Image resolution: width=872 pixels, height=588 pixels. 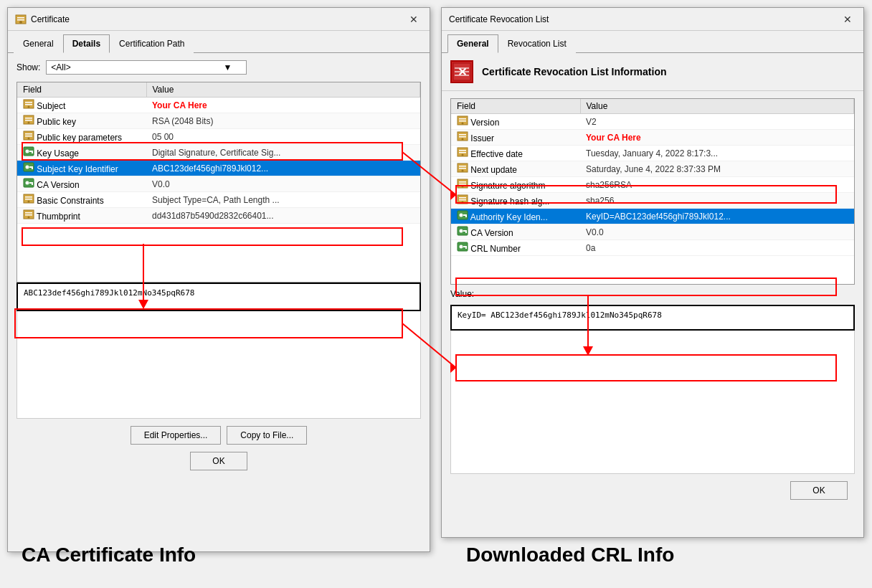 What do you see at coordinates (717, 185) in the screenshot?
I see `crl-value-cell: sha256RSA` at bounding box center [717, 185].